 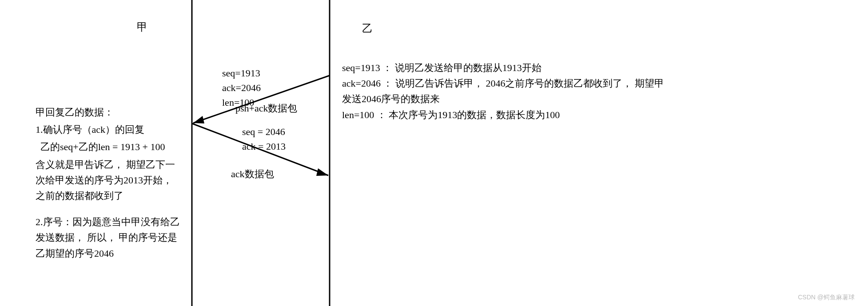 What do you see at coordinates (504, 115) in the screenshot?
I see `right-notes-line3: len=100 ： 本次序号为1913的数据，数据长度为100` at bounding box center [504, 115].